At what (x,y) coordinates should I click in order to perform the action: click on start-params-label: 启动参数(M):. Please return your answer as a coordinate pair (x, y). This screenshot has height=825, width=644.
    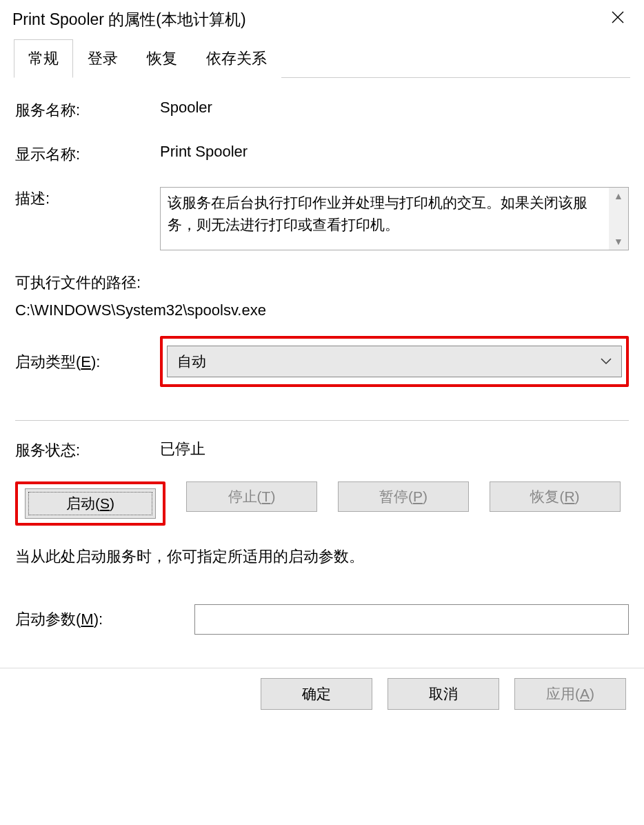
    Looking at the image, I should click on (105, 619).